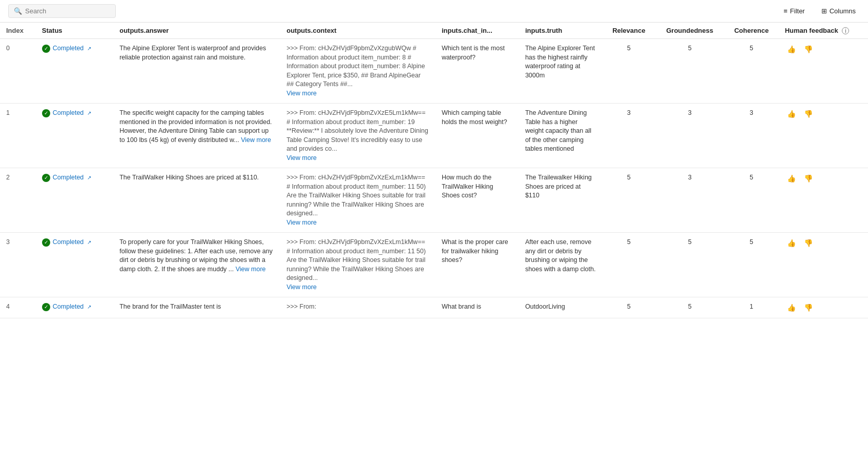 This screenshot has height=465, width=868. Describe the element at coordinates (797, 11) in the screenshot. I see `filter-label: Filter` at that location.